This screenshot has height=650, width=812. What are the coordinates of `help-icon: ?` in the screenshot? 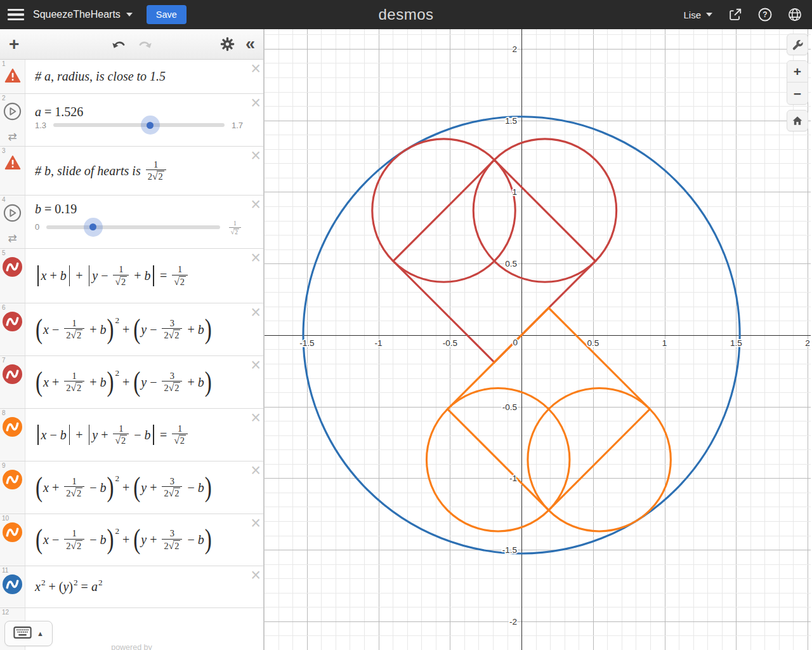 It's located at (765, 15).